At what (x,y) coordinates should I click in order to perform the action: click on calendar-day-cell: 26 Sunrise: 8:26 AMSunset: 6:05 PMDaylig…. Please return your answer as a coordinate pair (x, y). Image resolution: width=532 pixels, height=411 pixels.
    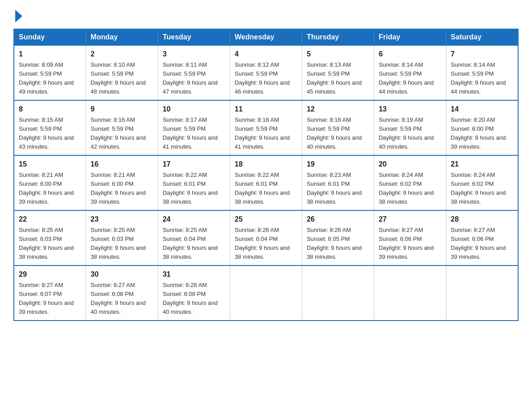
    Looking at the image, I should click on (338, 238).